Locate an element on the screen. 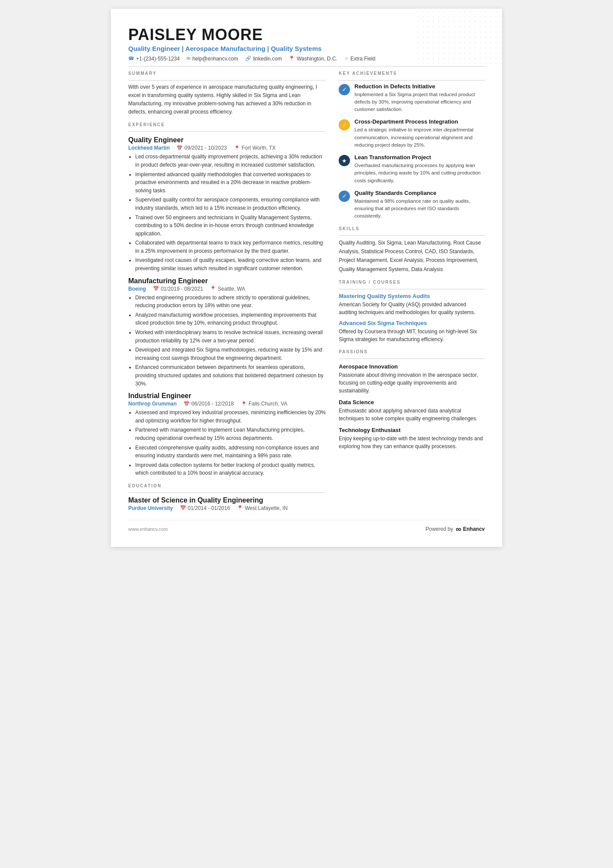  edu-meta: Purdue University 📅01/2014 - 01/2016 📍We… is located at coordinates (227, 508).